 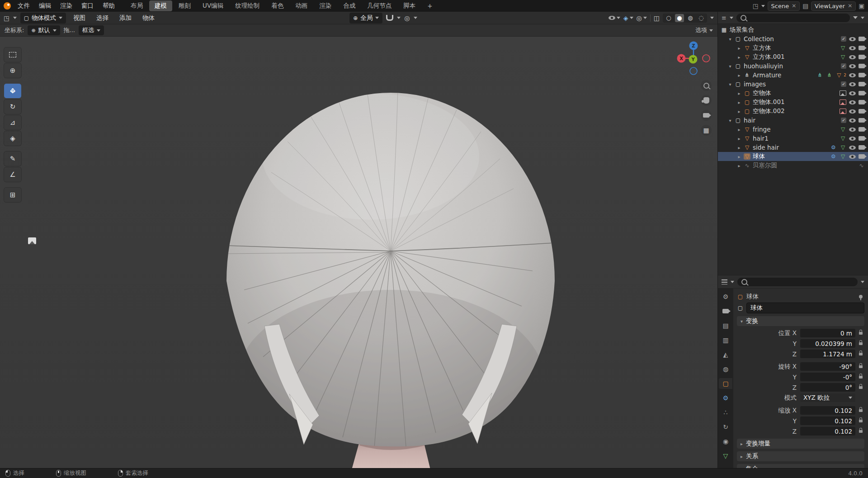 What do you see at coordinates (410, 6) in the screenshot?
I see `tab-scripting: 脚本` at bounding box center [410, 6].